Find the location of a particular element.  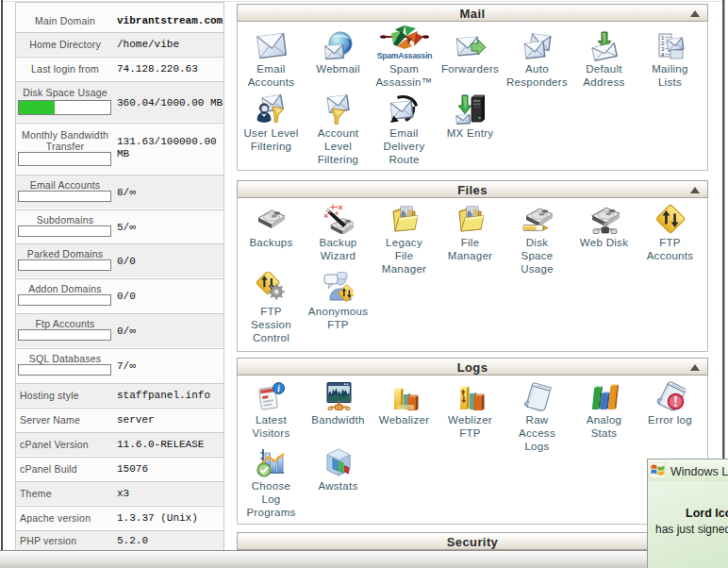

svg-text: SpamAssassin is located at coordinates (404, 56).